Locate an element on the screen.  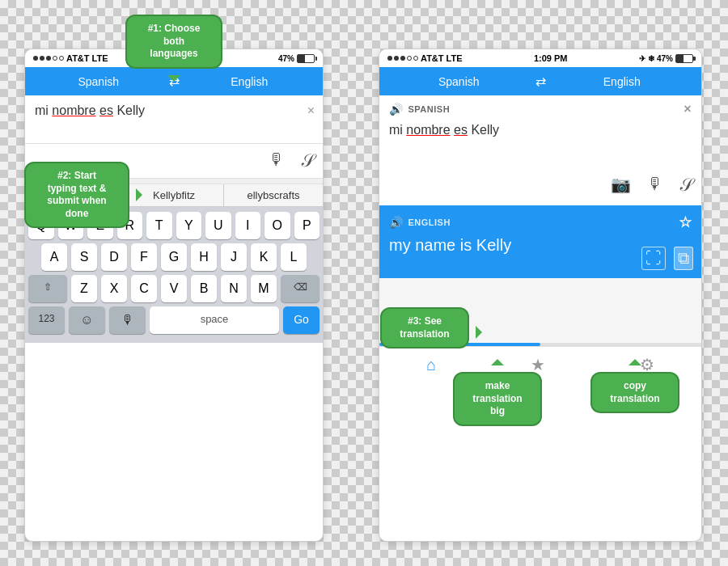
right-status-bar: AT&T LTE 1:09 PM ✈ ❄ 47% is located at coordinates (540, 58).